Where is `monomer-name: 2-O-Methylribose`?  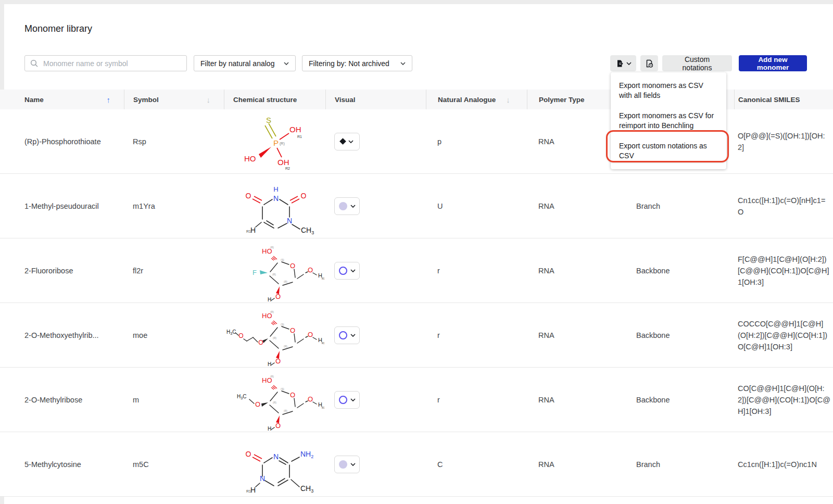 monomer-name: 2-O-Methylribose is located at coordinates (62, 400).